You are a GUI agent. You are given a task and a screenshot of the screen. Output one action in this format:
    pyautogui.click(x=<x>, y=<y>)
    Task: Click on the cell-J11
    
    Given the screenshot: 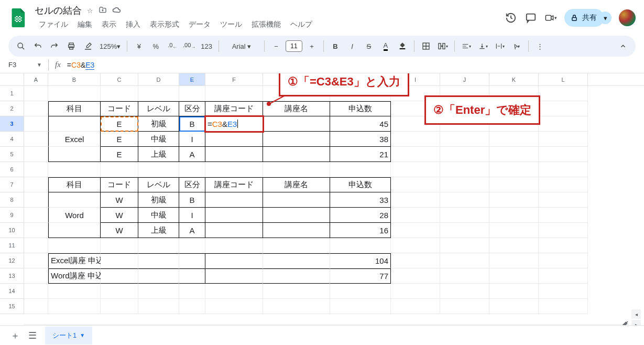 What is the action you would take?
    pyautogui.click(x=465, y=245)
    